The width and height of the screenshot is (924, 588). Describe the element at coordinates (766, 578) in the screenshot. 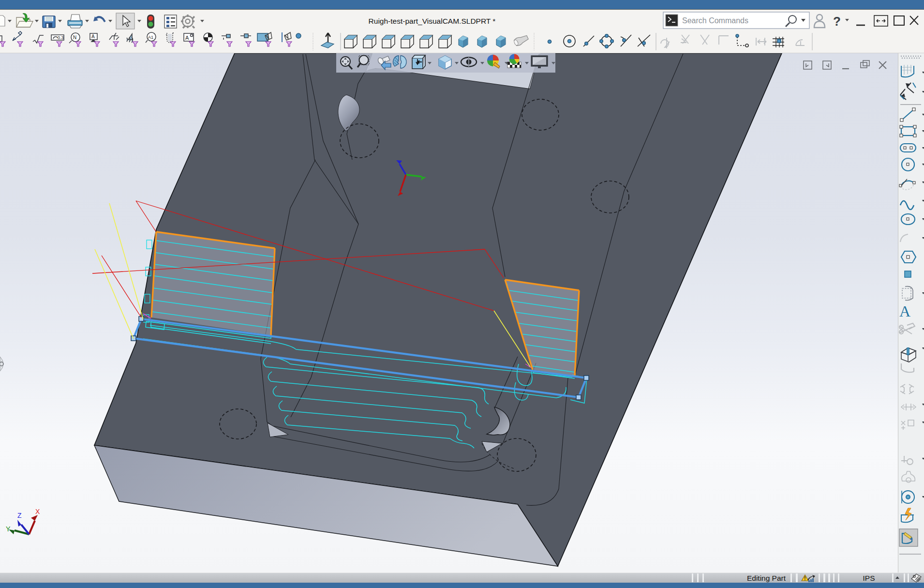

I see `svg-text: Editing Part` at that location.